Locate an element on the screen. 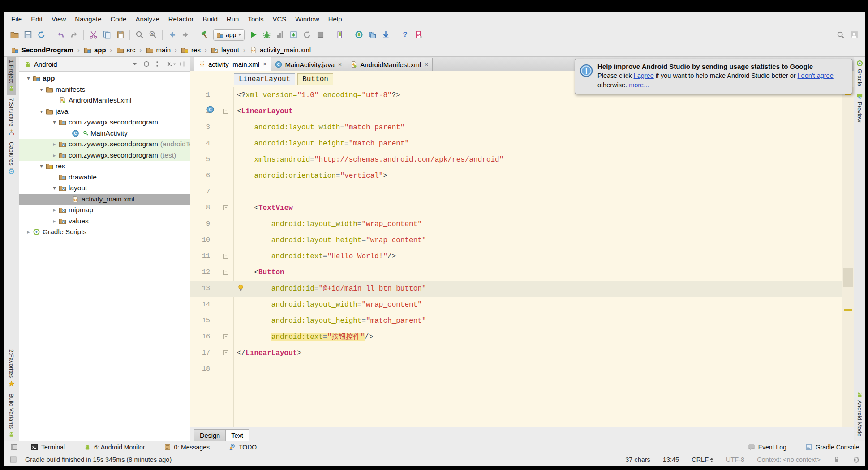 The width and height of the screenshot is (868, 470). stripe-item-2-favorites: 2:Favorites is located at coordinates (12, 368).